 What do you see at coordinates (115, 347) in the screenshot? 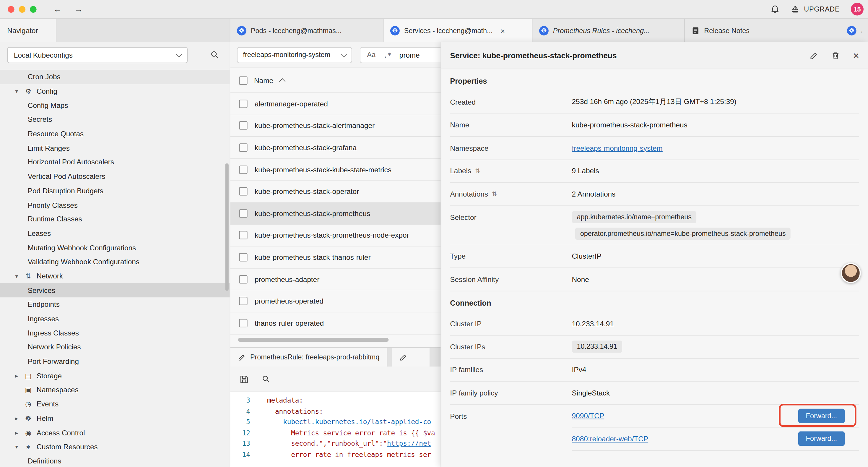
I see `sidebar-item: Network Policies` at bounding box center [115, 347].